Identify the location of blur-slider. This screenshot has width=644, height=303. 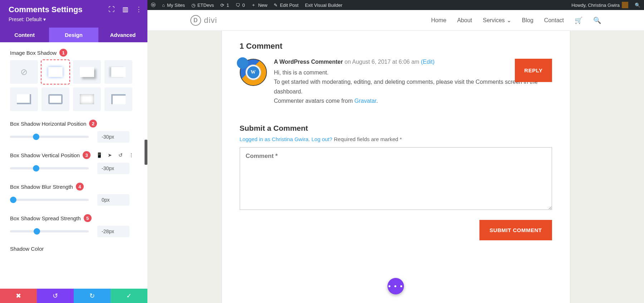
(49, 200).